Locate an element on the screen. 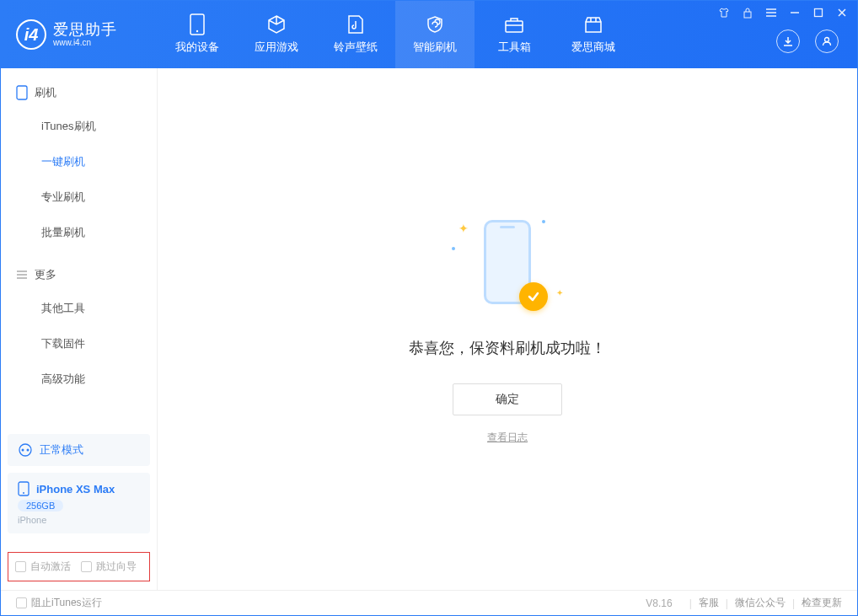 The width and height of the screenshot is (858, 616). refresh-shield-icon is located at coordinates (435, 24).